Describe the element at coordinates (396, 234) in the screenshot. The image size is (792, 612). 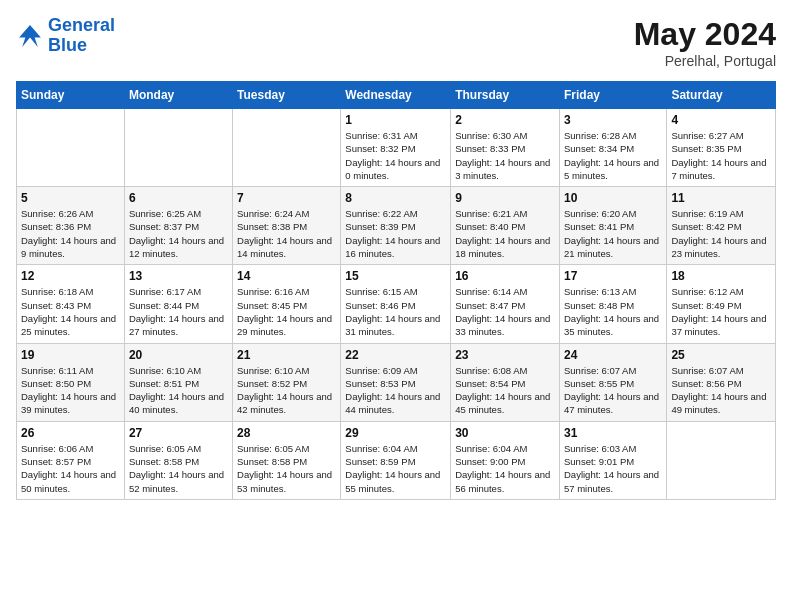
I see `day-info: Sunrise: 6:22 AMSunset: 8:39 PMDaylight:…` at that location.